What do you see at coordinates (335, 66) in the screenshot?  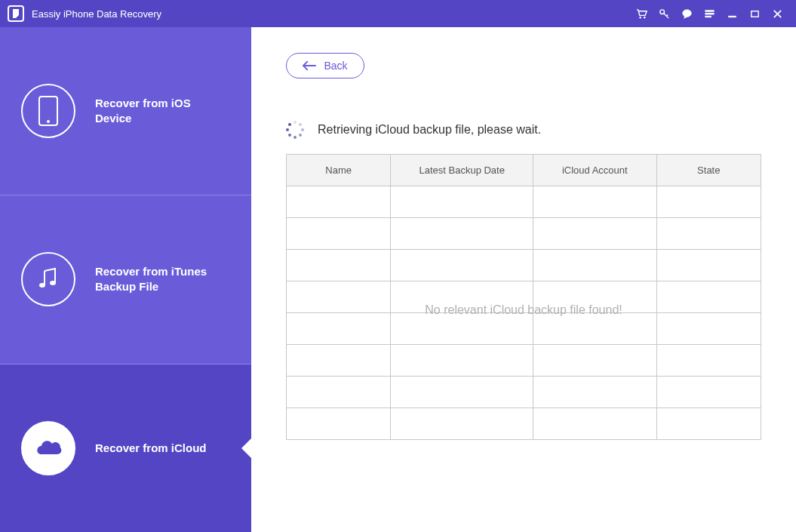 I see `back-button-label: Back` at bounding box center [335, 66].